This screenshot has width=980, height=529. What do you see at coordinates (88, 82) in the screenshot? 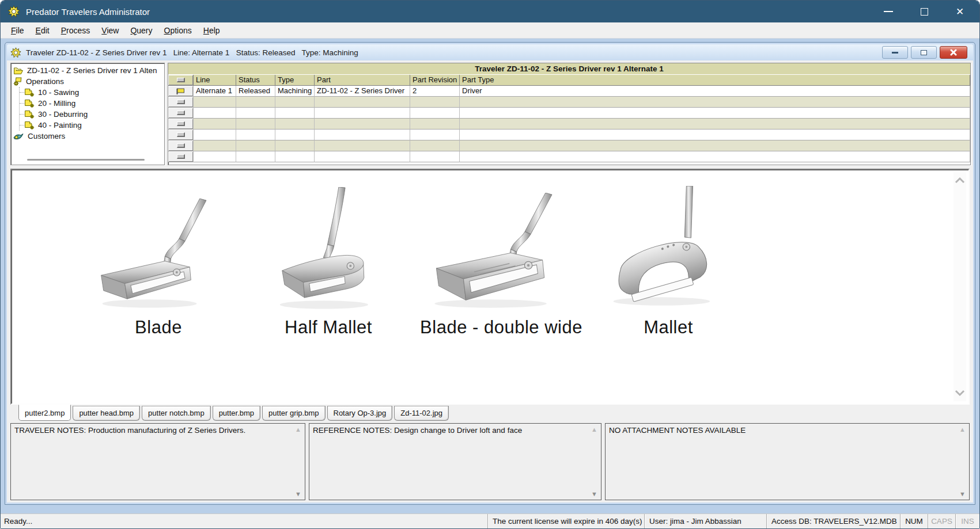
I see `tree-item-operations: Operations` at bounding box center [88, 82].